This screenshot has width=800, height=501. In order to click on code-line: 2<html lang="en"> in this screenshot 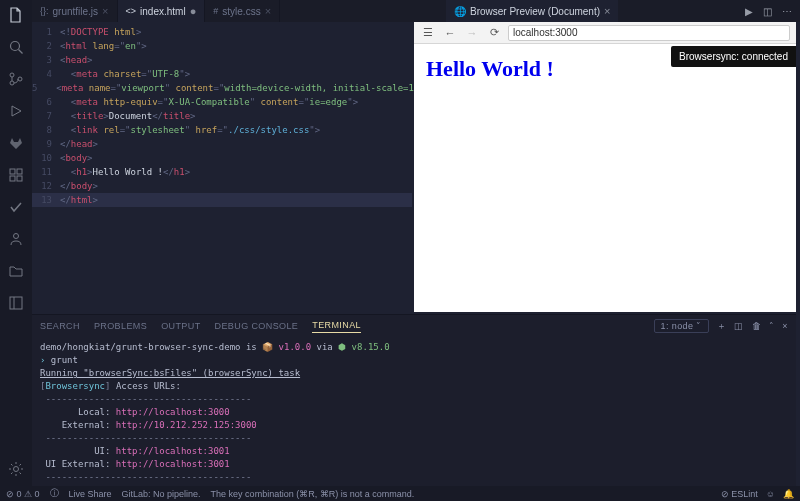, I will do `click(222, 46)`.